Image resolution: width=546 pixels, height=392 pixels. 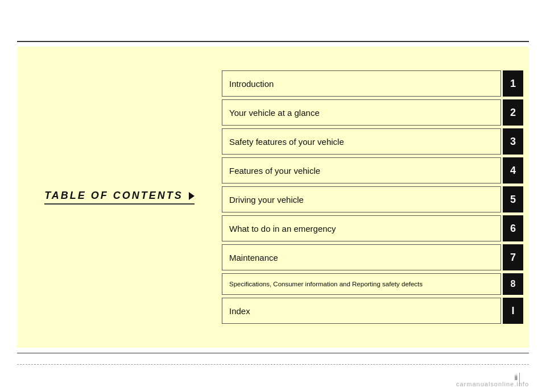 What do you see at coordinates (362, 141) in the screenshot?
I see `toc-entry-3: Safety features of your vehicle` at bounding box center [362, 141].